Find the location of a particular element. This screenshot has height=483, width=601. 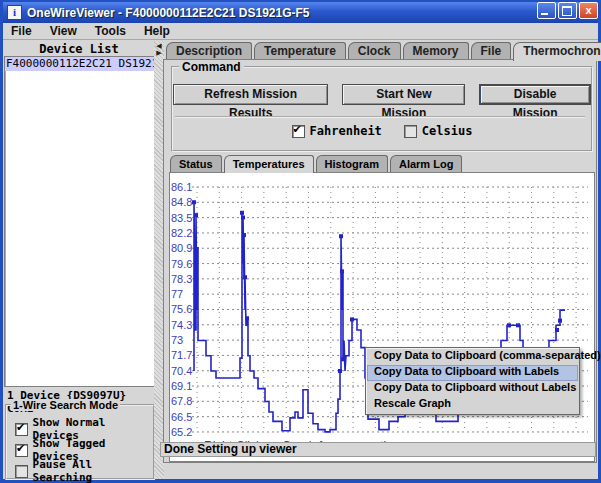

result-tabs: Status Temperatures Histogram Alarm Log is located at coordinates (316, 164).